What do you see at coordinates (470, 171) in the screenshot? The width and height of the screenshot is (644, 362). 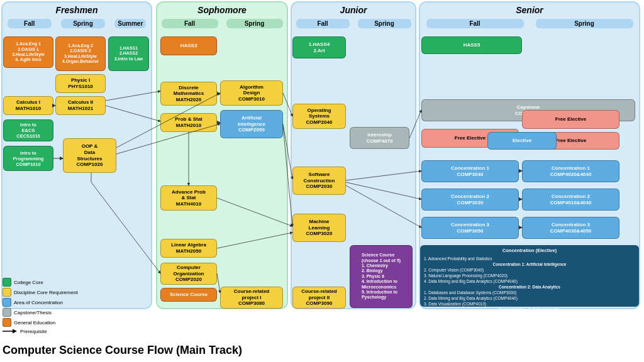 I see `box-conc1-fall: Concentration 1 COMP3040` at bounding box center [470, 171].